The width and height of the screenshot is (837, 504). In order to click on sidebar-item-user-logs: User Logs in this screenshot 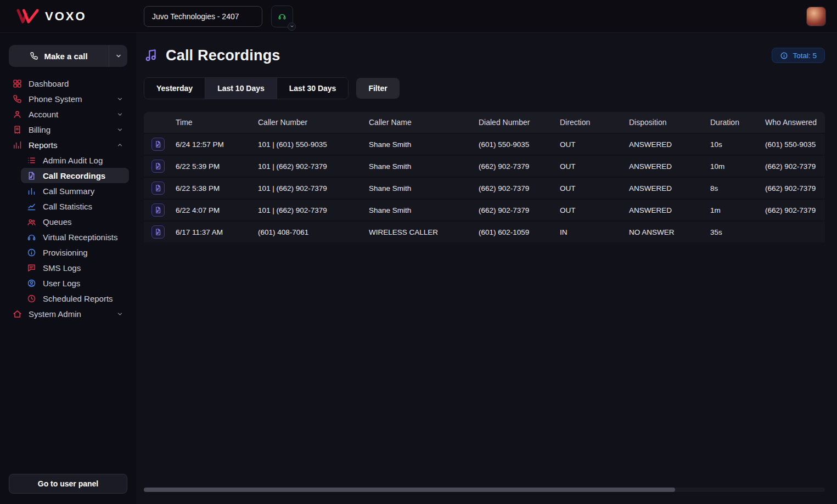, I will do `click(75, 283)`.